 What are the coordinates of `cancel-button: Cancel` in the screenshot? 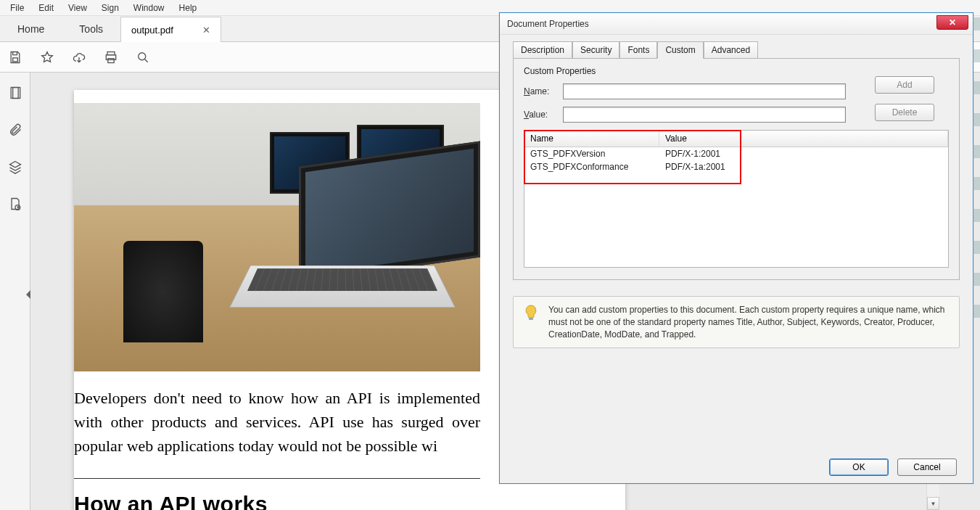 It's located at (927, 467).